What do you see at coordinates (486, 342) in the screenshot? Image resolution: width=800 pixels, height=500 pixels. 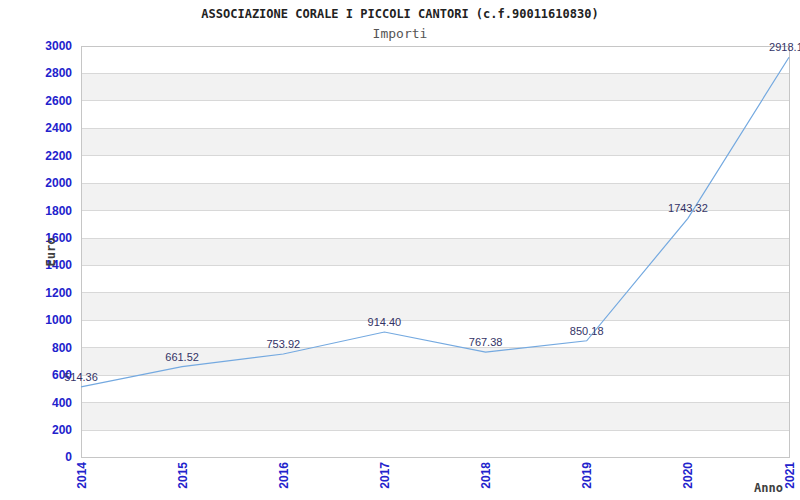 I see `svg-text: 767.38` at bounding box center [486, 342].